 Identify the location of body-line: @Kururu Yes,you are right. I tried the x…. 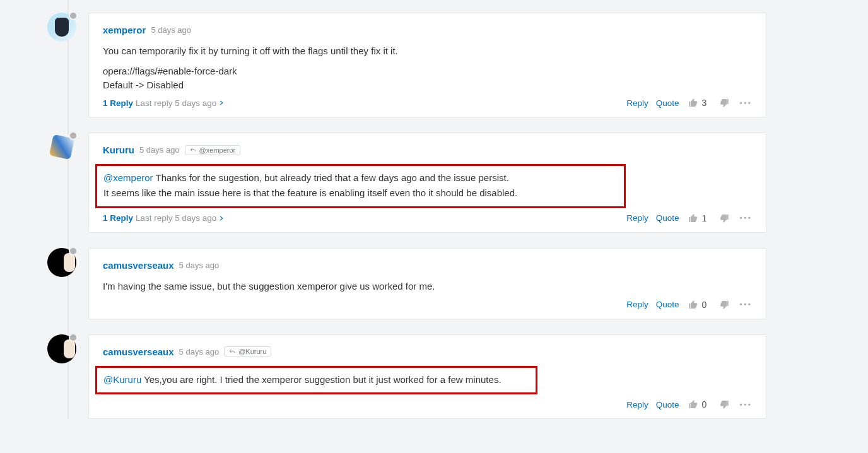
(317, 380).